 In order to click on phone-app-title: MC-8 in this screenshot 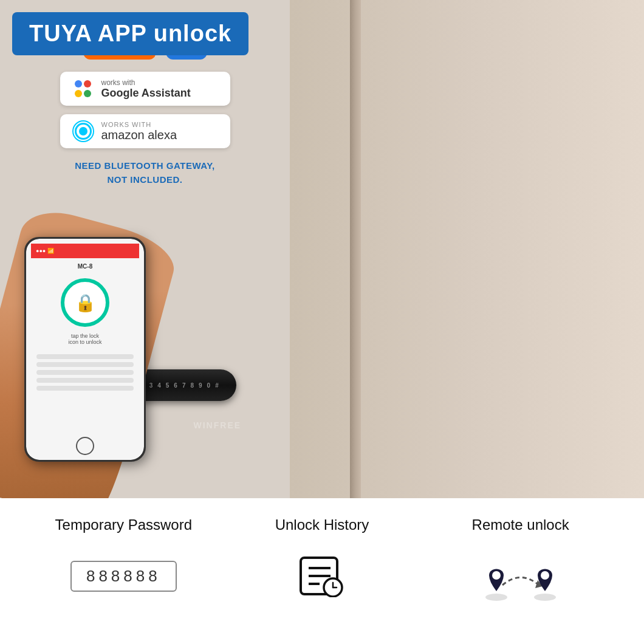, I will do `click(85, 266)`.